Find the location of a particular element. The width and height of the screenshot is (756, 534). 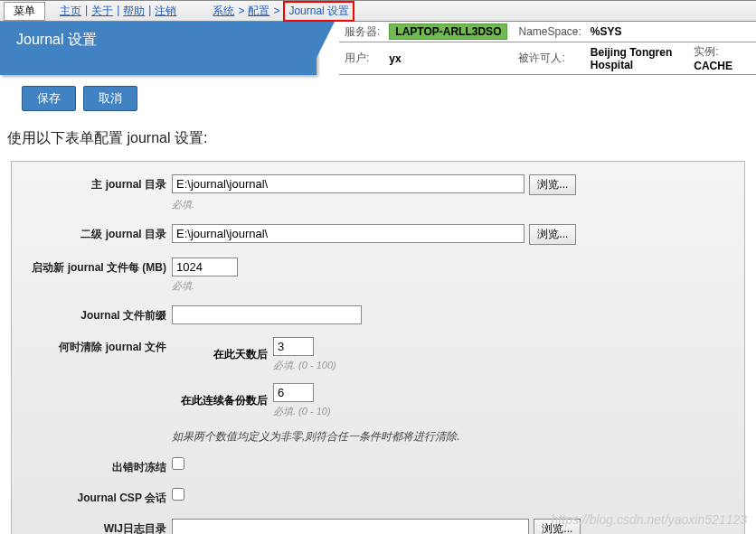

label-purge: 何时清除 journal 文件 is located at coordinates (98, 346).